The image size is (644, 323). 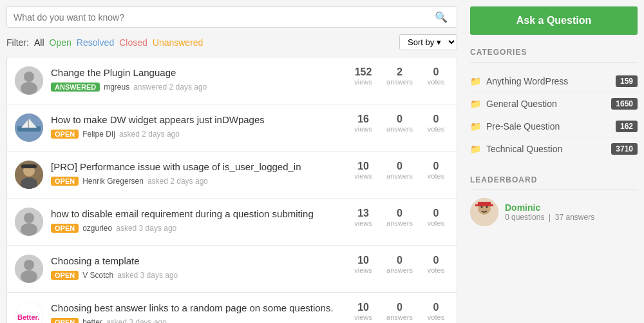 What do you see at coordinates (554, 212) in the screenshot?
I see `leaderboard-item: Dominic 0 questions | 37 answers` at bounding box center [554, 212].